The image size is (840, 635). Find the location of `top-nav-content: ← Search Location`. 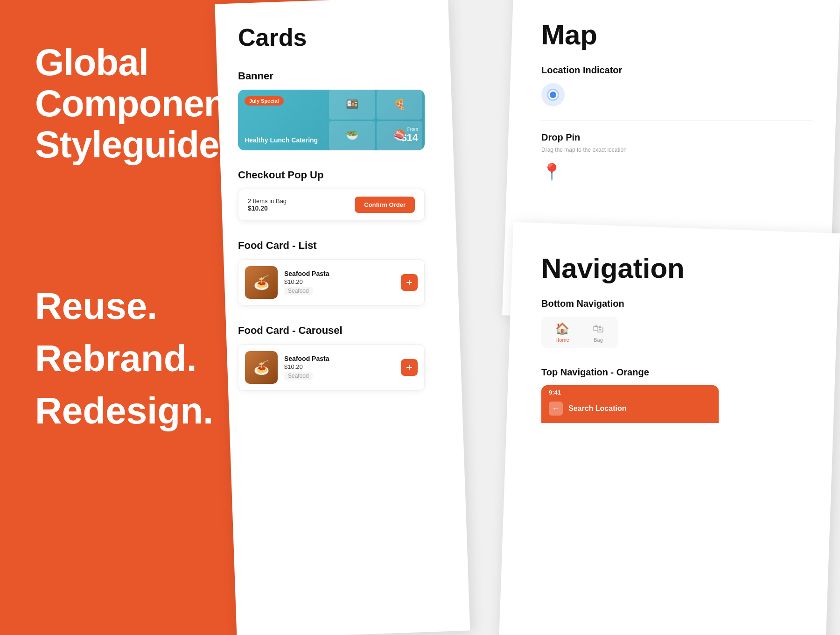

top-nav-content: ← Search Location is located at coordinates (630, 410).